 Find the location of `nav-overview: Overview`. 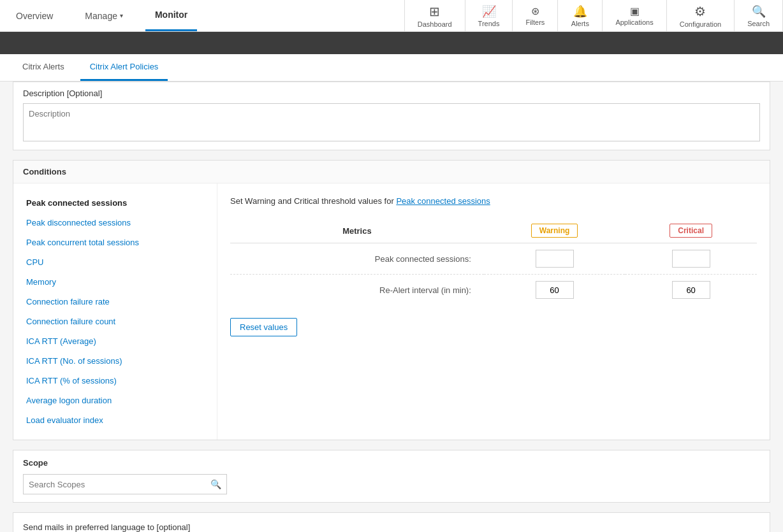

nav-overview: Overview is located at coordinates (34, 15).